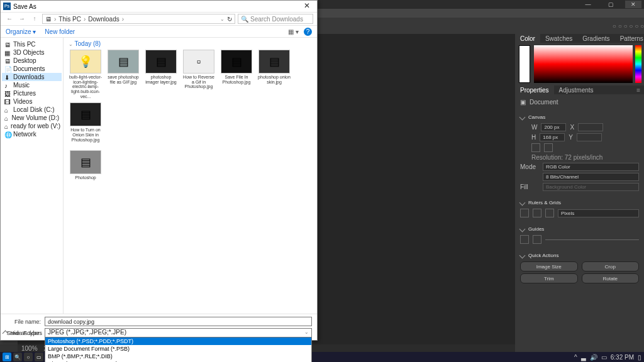 The width and height of the screenshot is (644, 362). What do you see at coordinates (611, 266) in the screenshot?
I see `crop-button: Crop` at bounding box center [611, 266].